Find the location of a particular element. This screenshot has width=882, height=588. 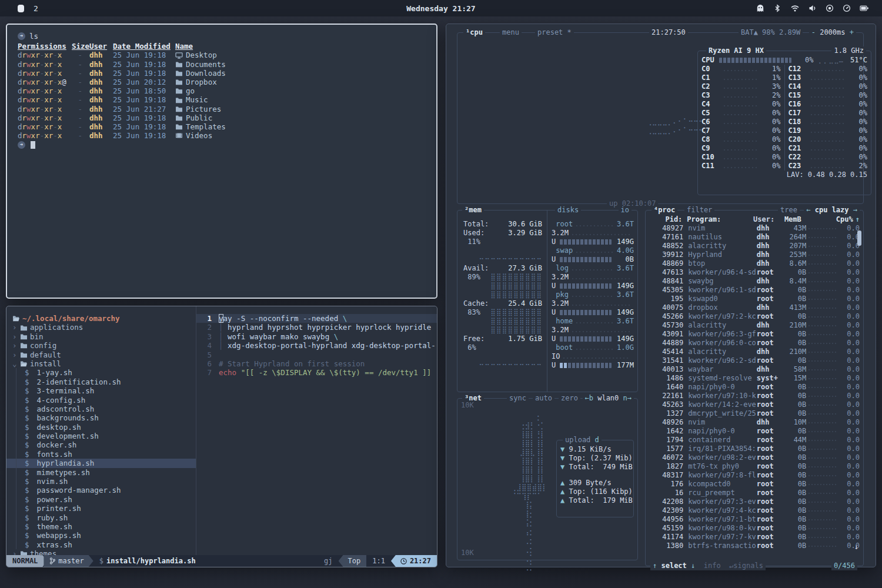

process-row: 40075dropboxdhh413M0.0 is located at coordinates (754, 308).